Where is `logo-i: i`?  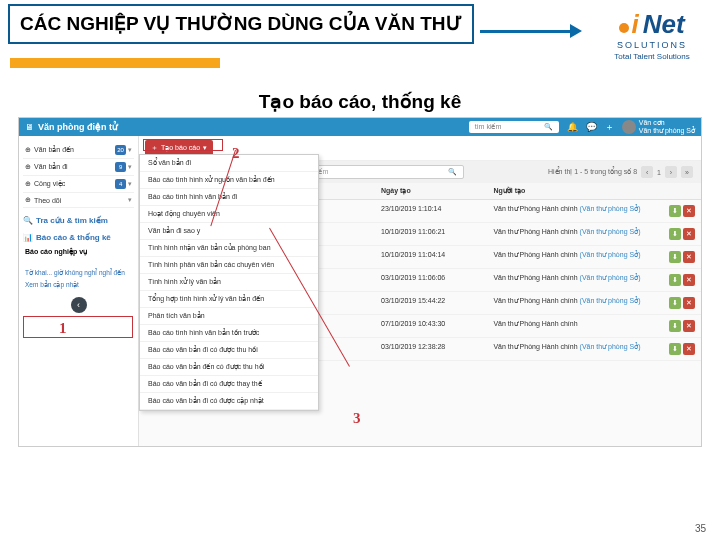 logo-i: i is located at coordinates (634, 24).